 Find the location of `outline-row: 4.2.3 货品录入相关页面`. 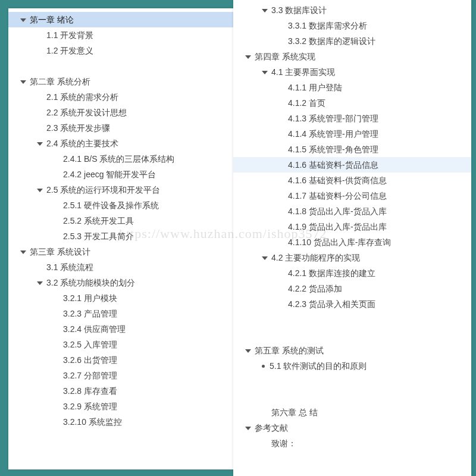

outline-row: 4.2.3 货品录入相关页面 is located at coordinates (352, 304).